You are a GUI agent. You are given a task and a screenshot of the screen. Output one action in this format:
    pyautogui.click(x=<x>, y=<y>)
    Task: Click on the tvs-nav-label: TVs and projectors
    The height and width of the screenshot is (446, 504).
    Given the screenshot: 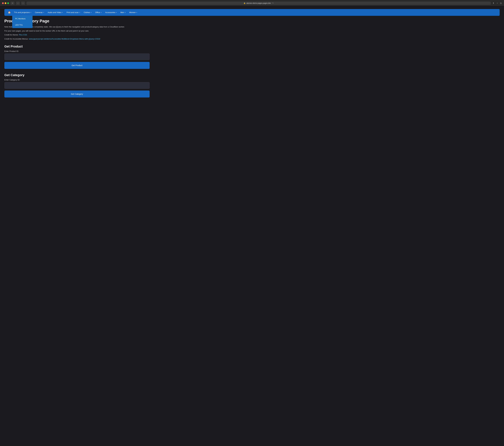 What is the action you would take?
    pyautogui.click(x=22, y=12)
    